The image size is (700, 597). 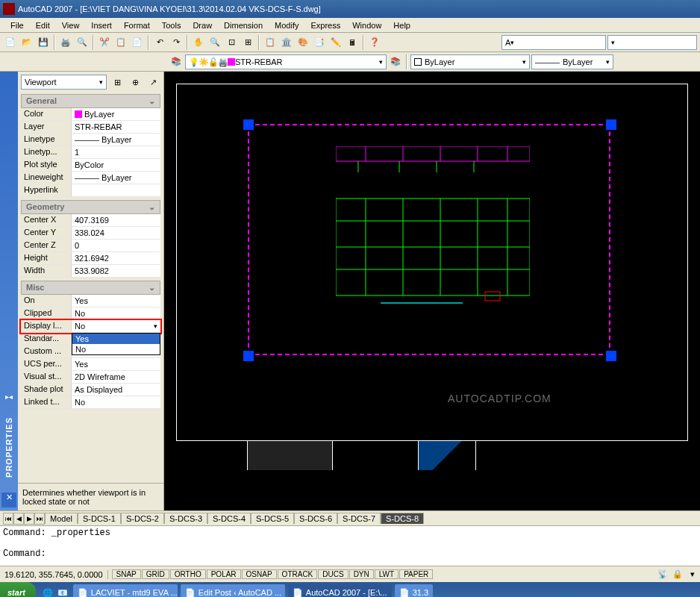 What do you see at coordinates (416, 575) in the screenshot?
I see `toggle-paper: PAPER` at bounding box center [416, 575].